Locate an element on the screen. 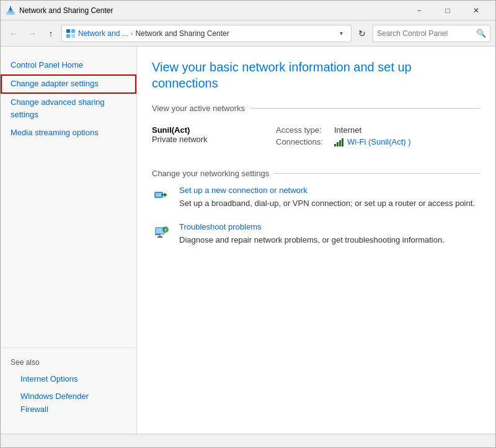 The image size is (496, 448). window-icon is located at coordinates (11, 11).